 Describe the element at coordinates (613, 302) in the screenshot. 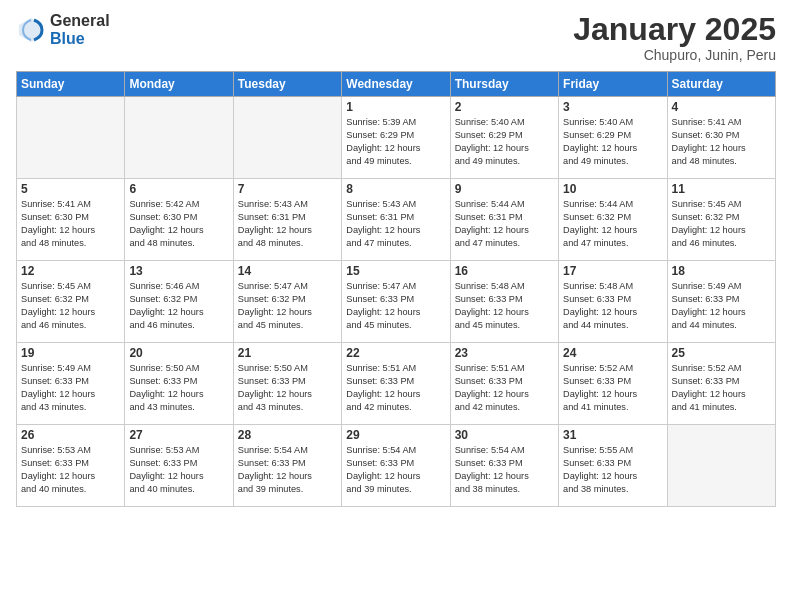

I see `table-row: 17Sunrise: 5:48 AMSunset: 6:33 PMDayligh…` at that location.